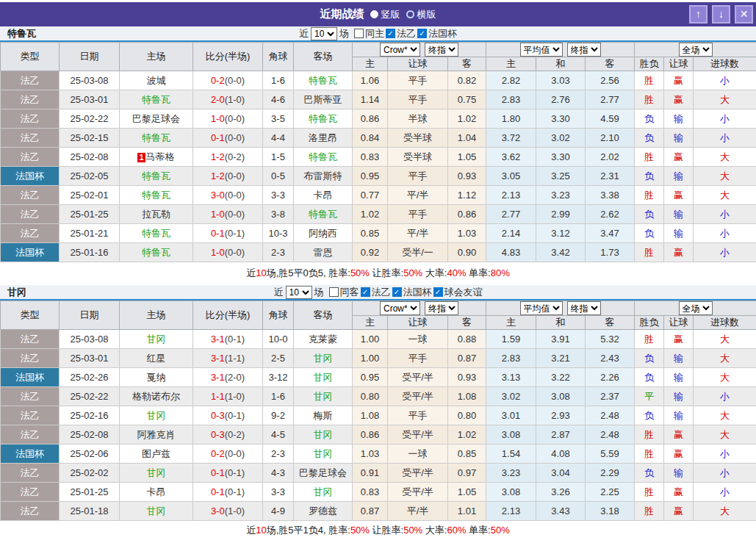 The height and width of the screenshot is (540, 756). What do you see at coordinates (386, 273) in the screenshot?
I see `summary-segment: 让胜率:` at bounding box center [386, 273].